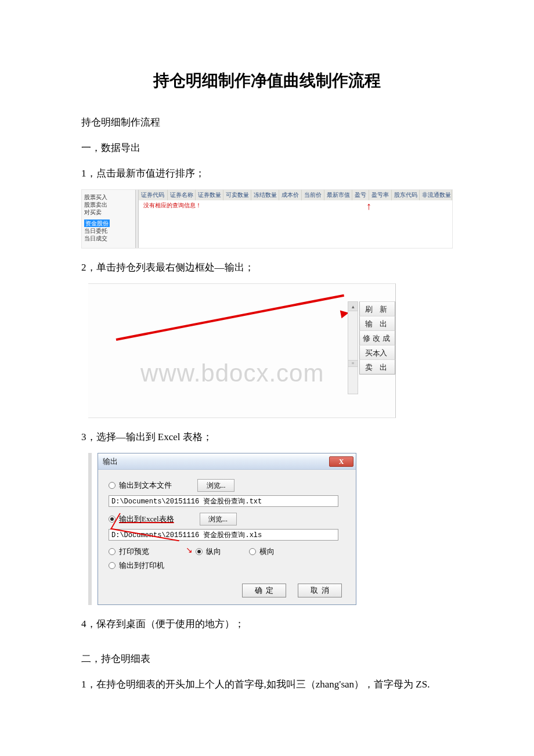 Image resolution: width=534 pixels, height=756 pixels. What do you see at coordinates (436, 195) in the screenshot?
I see `col-nonflow: 非流通数量` at bounding box center [436, 195].